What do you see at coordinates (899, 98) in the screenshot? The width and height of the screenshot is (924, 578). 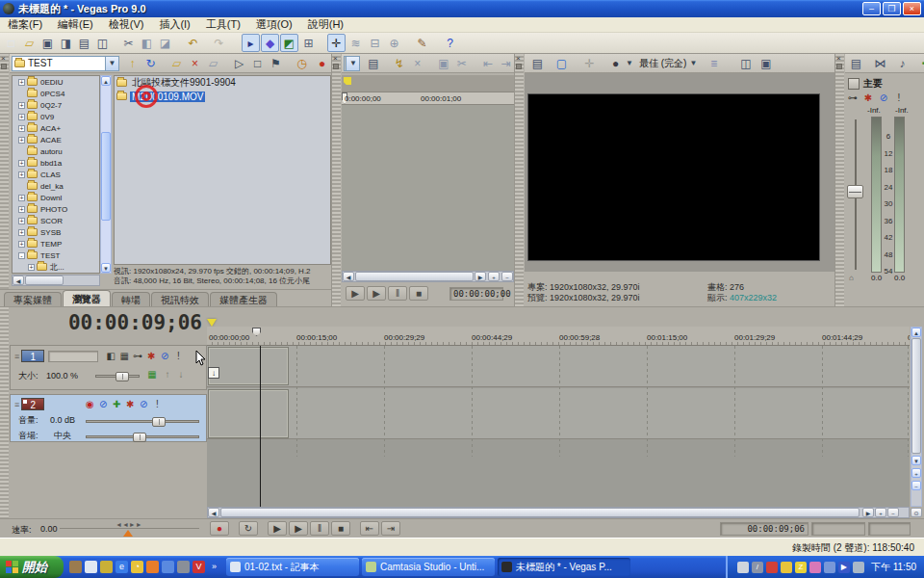 I see `solo-icon: !` at bounding box center [899, 98].